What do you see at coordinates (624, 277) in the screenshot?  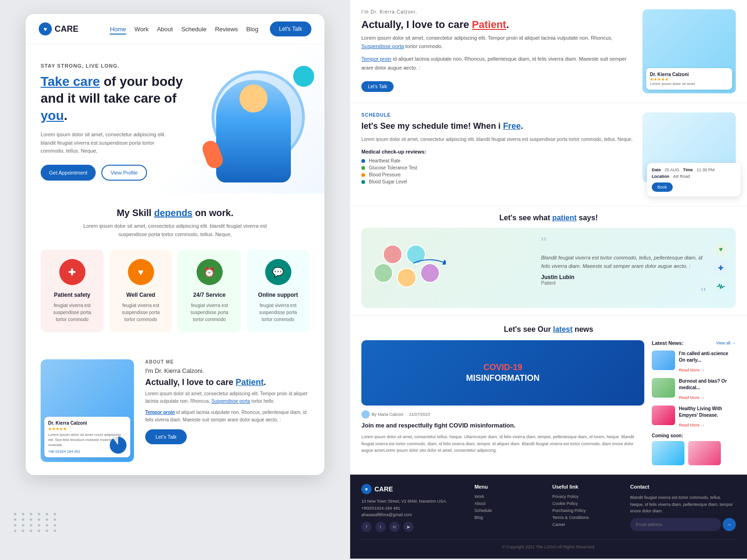 I see `quote-author: Justin Lubin` at bounding box center [624, 277].